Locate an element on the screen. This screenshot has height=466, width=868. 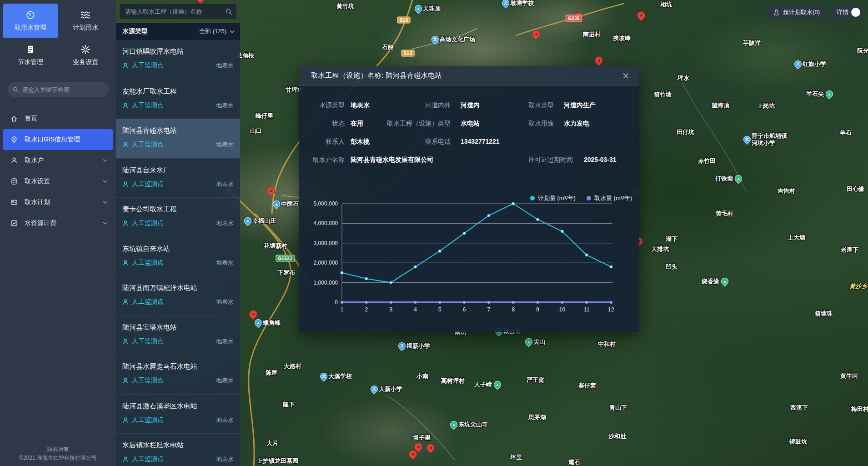
close-icon is located at coordinates (626, 75).